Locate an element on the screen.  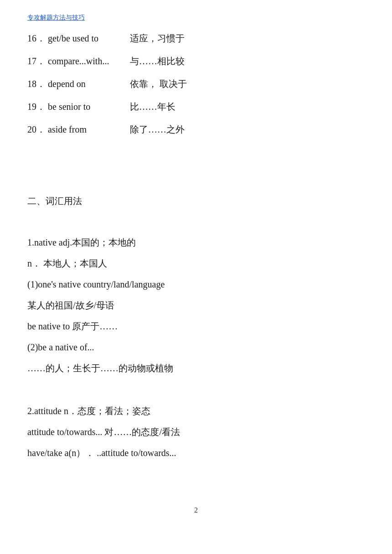
vocab-line: ……的人；生长于……的动物或植物 is located at coordinates (196, 368).